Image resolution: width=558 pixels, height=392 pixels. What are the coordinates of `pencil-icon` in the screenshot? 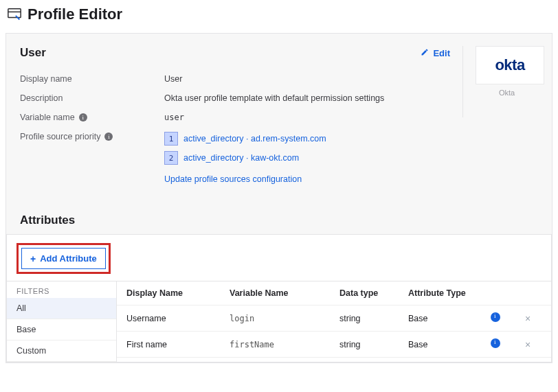 It's located at (425, 54).